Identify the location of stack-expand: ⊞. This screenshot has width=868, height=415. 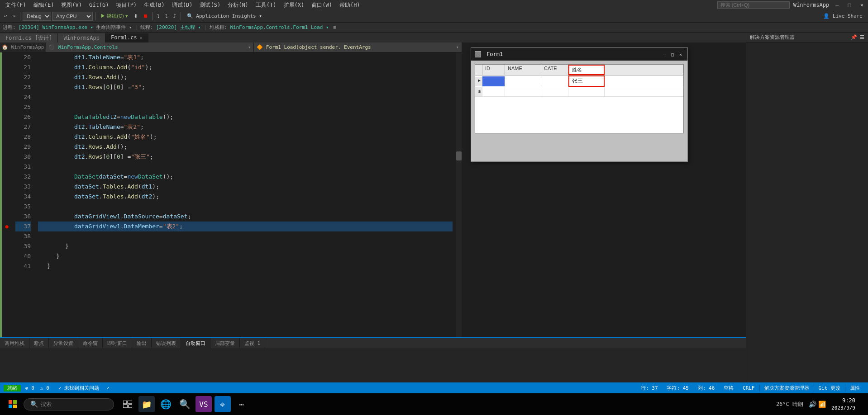
(335, 27).